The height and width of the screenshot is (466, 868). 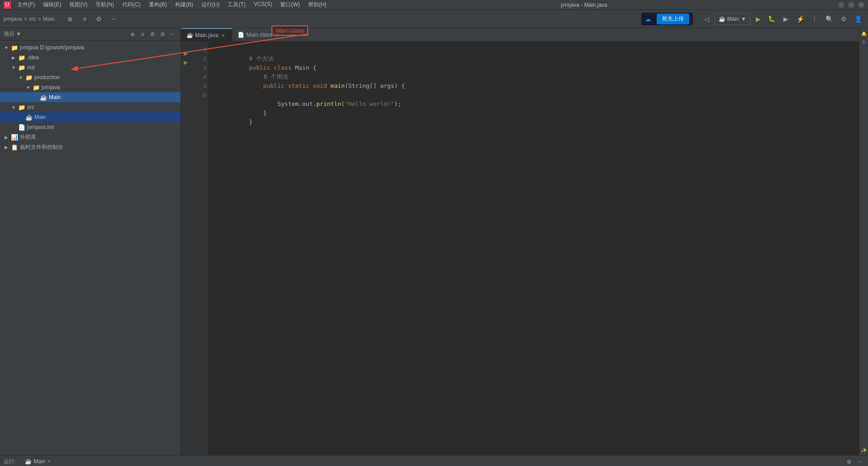 I want to click on menu-help: 帮助(H), so click(x=318, y=5).